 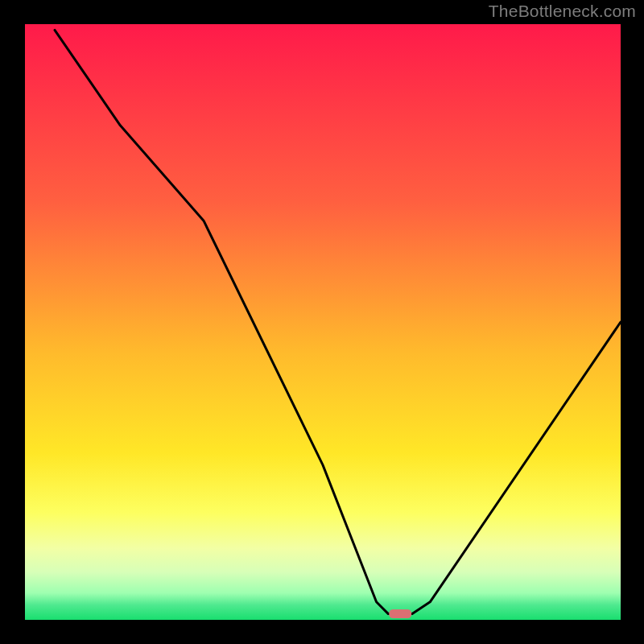 What do you see at coordinates (400, 613) in the screenshot?
I see `optimal-marker` at bounding box center [400, 613].